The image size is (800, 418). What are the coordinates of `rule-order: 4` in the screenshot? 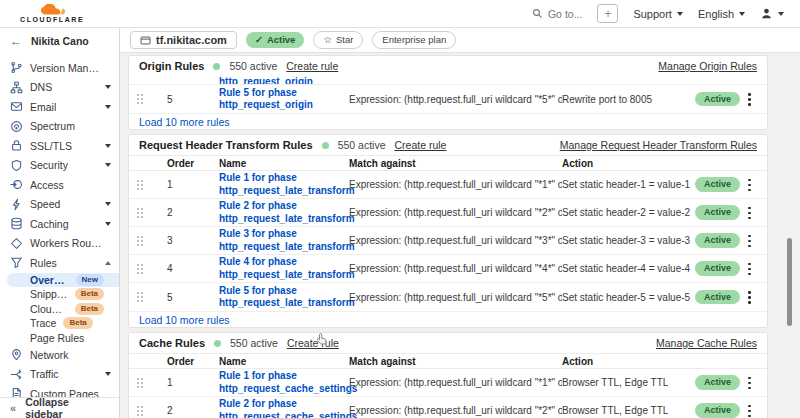 It's located at (188, 268).